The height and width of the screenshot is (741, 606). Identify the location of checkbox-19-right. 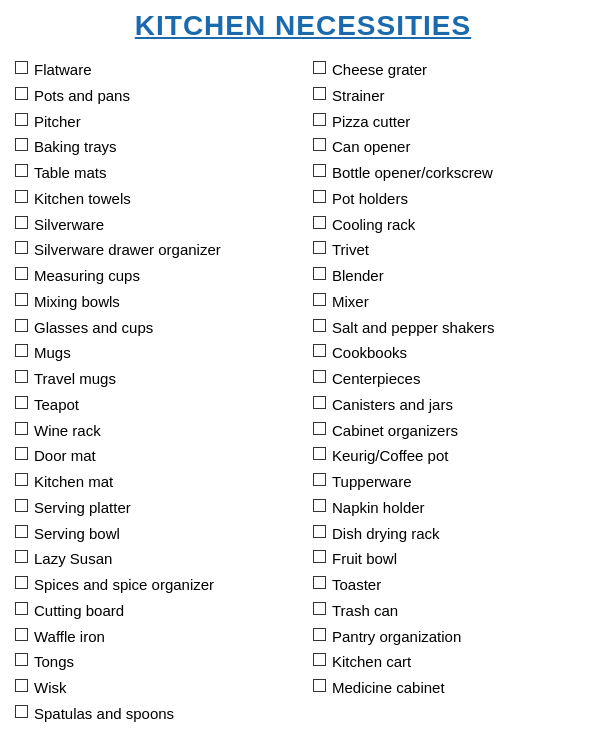
(320, 556).